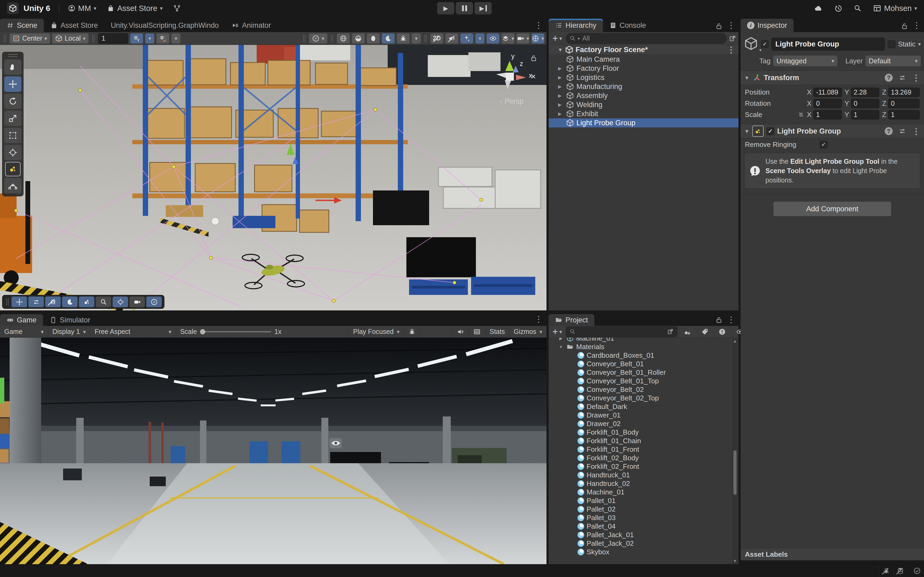  I want to click on grid-snap-dropdown: ▾, so click(150, 39).